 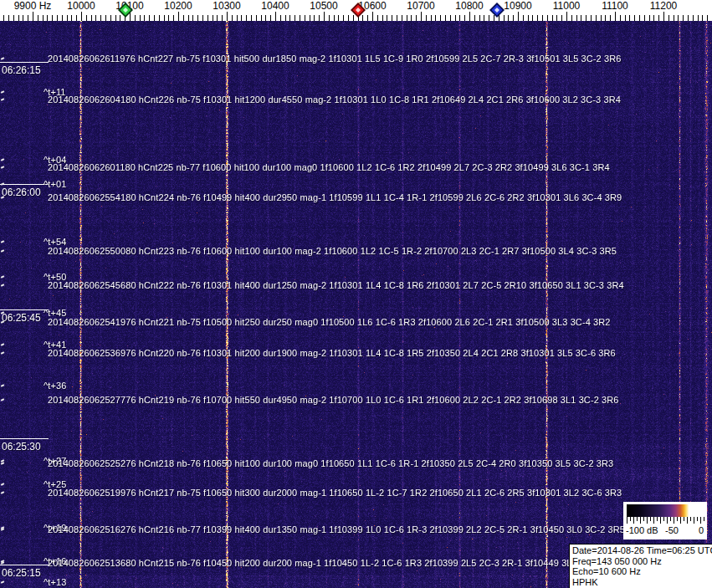 I want to click on freq-label: 11200, so click(x=663, y=6).